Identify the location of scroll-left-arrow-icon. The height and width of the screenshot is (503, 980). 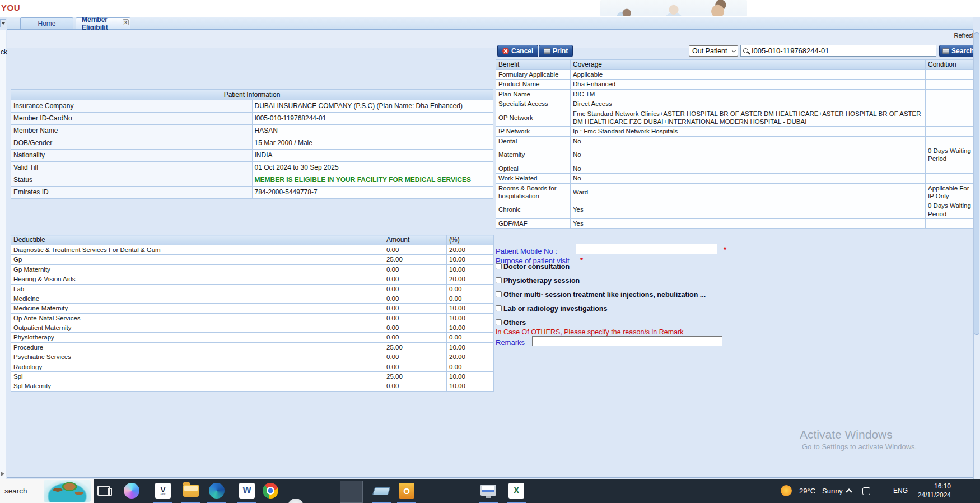
(4, 474).